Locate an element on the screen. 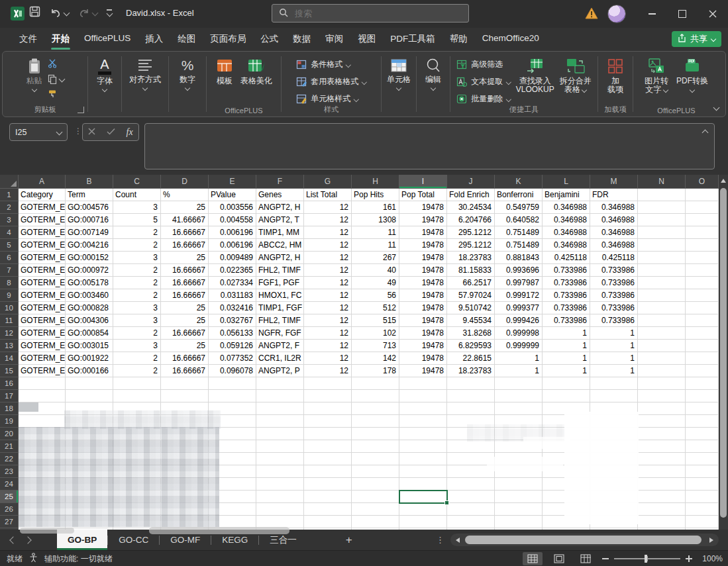  cell-I12: 19478 is located at coordinates (423, 334).